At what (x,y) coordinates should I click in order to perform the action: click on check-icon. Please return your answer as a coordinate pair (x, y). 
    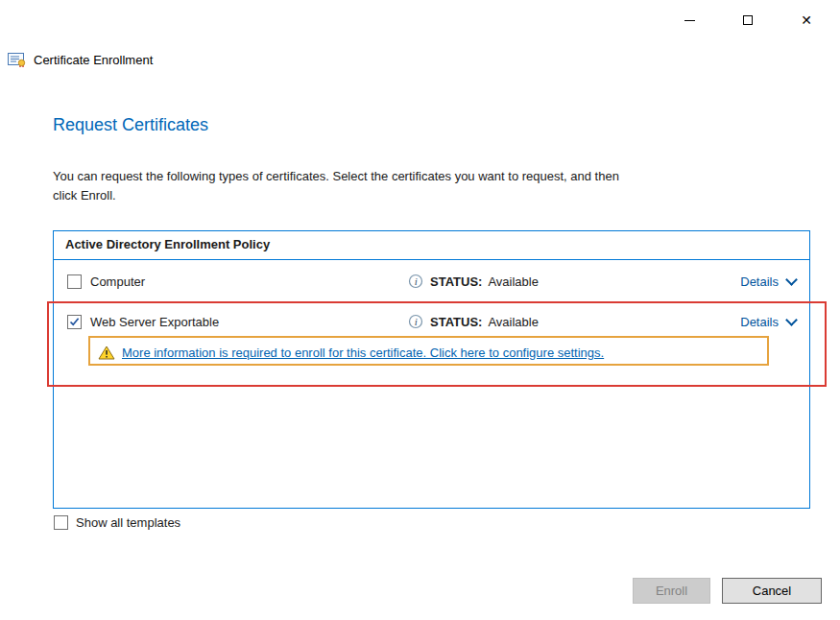
    Looking at the image, I should click on (75, 322).